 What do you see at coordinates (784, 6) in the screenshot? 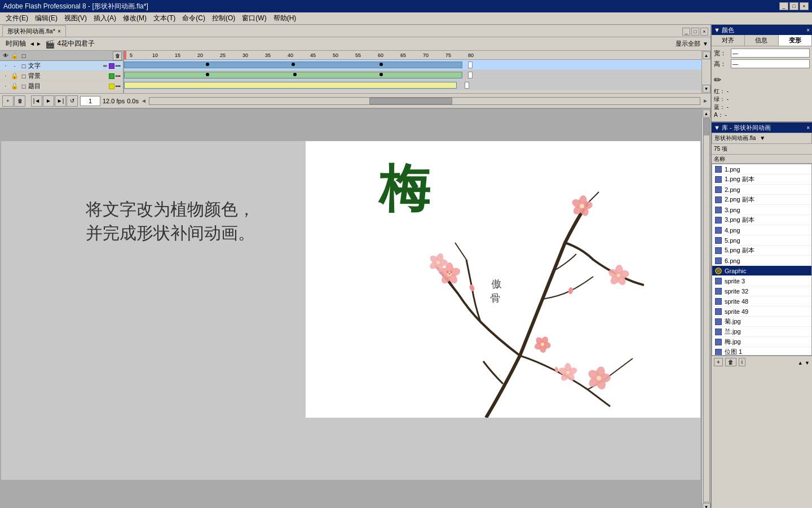
I see `minimize-button: _` at bounding box center [784, 6].